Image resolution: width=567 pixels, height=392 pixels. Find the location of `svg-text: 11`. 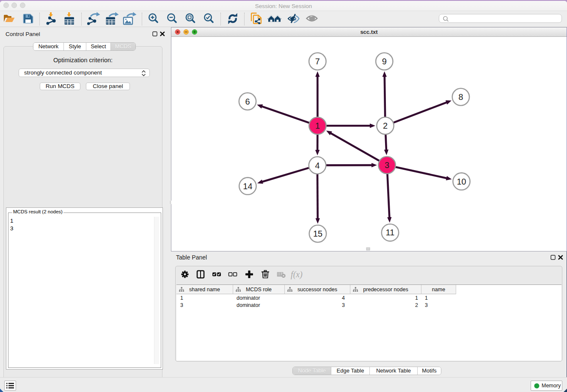

svg-text: 11 is located at coordinates (390, 232).